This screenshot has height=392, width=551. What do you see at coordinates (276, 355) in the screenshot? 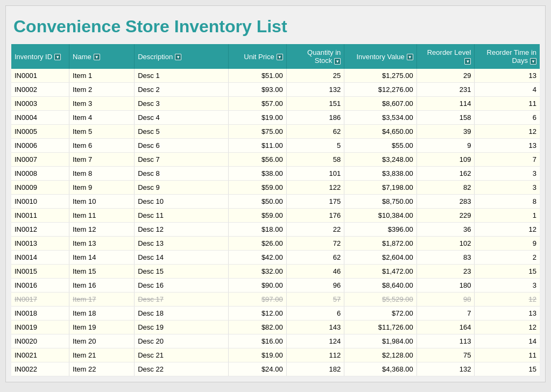
I see `table-row: IN0021Item 21Desc 21$19.00112$2,128.0075…` at bounding box center [276, 355].